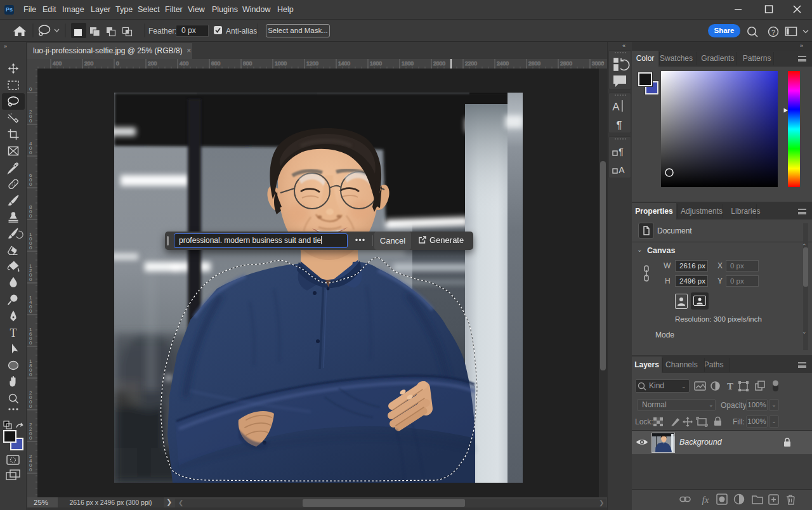 This screenshot has width=812, height=510. I want to click on svg-text: 2600, so click(534, 63).